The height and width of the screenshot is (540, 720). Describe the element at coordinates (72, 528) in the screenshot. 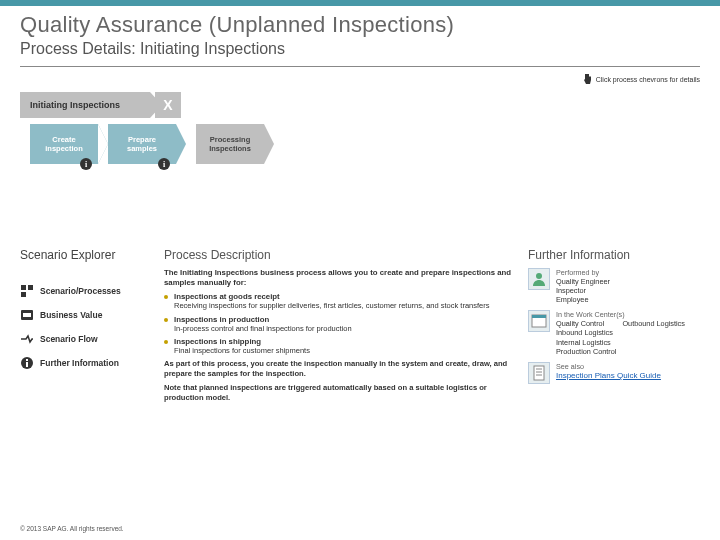

I see `copyright: © 2013 SAP AG. All rights reserved.` at that location.